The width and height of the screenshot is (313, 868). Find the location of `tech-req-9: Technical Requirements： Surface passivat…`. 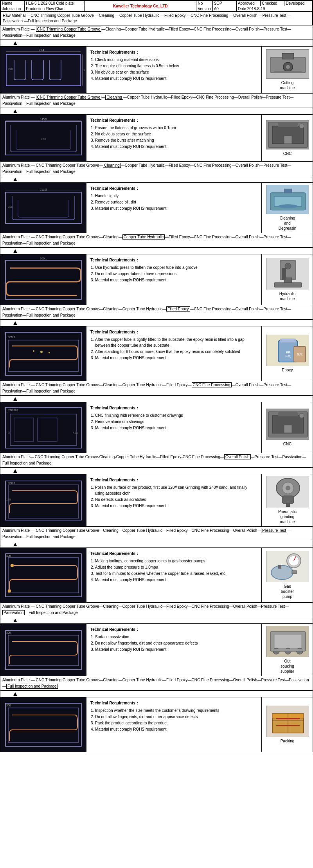

tech-req-9: Technical Requirements： Surface passivat… is located at coordinates (174, 650).